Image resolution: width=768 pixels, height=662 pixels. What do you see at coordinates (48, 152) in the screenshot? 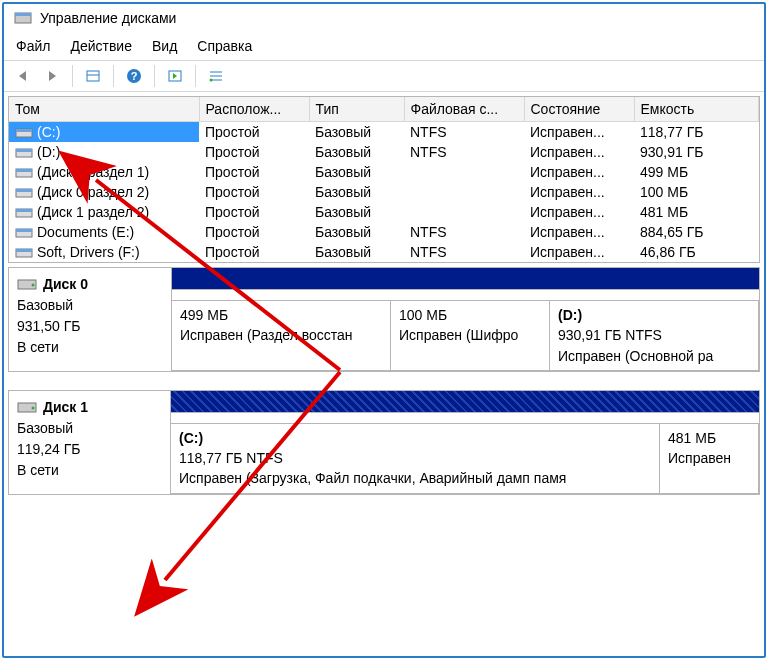
I see `volume-name: (D:)` at bounding box center [48, 152].